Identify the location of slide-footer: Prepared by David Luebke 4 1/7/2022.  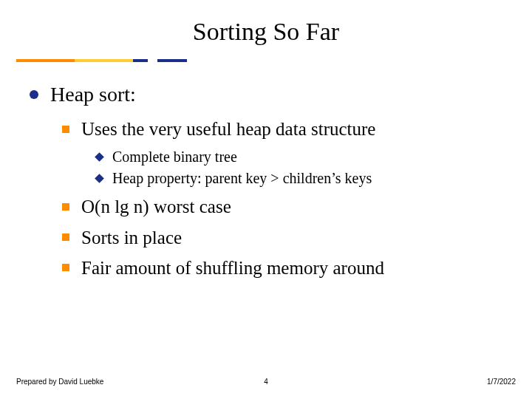
(266, 381).